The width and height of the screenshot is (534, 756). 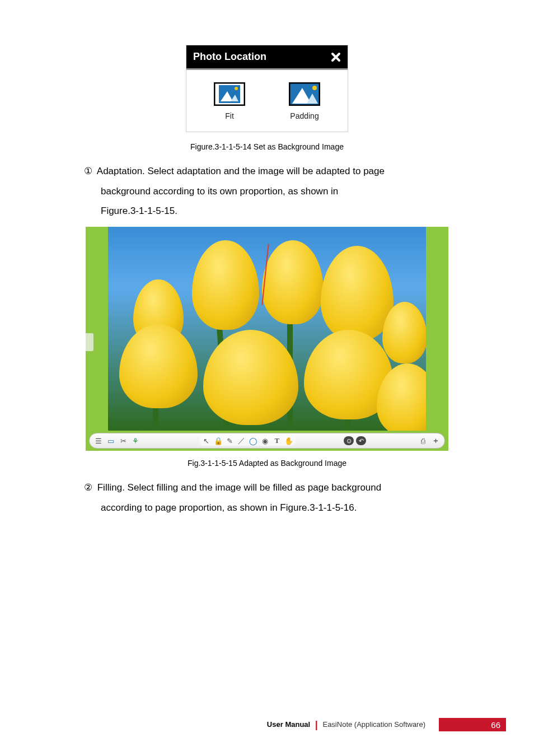 I want to click on padding-option: Padding, so click(x=305, y=101).